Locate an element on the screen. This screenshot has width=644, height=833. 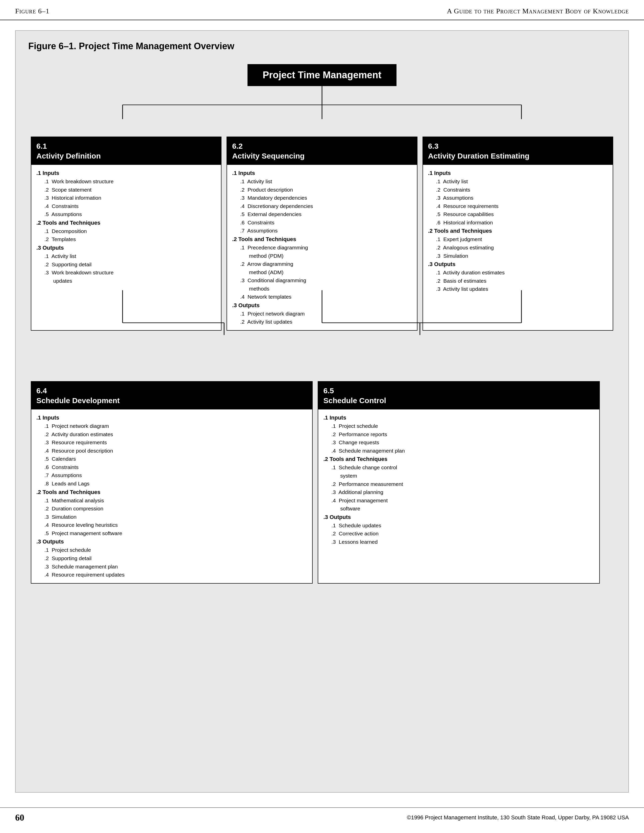
s64-output-3: .3 Schedule management plan is located at coordinates (172, 567).